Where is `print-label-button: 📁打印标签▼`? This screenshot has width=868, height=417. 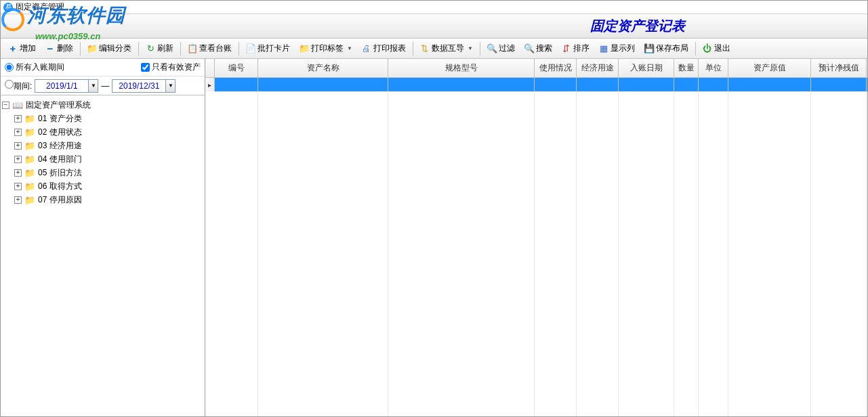 print-label-button: 📁打印标签▼ is located at coordinates (326, 49).